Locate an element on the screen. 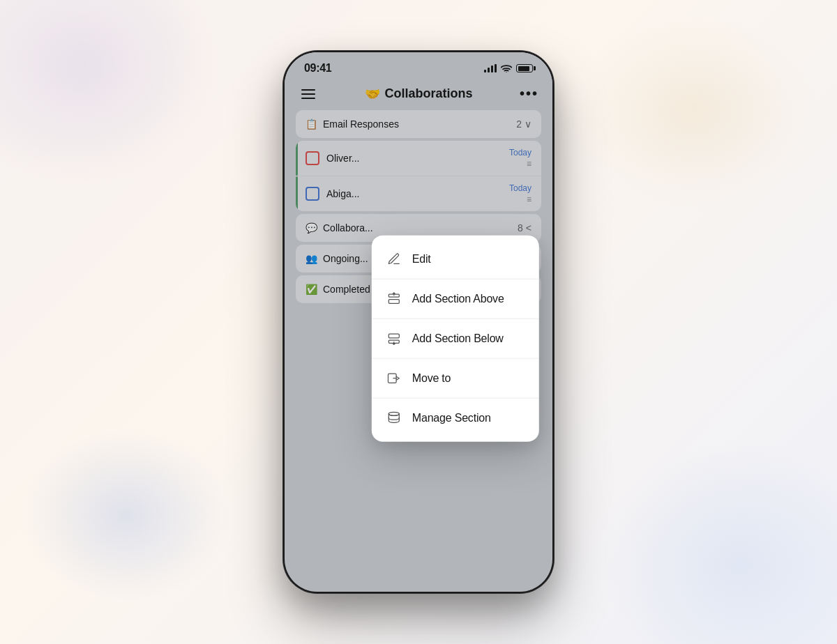 The width and height of the screenshot is (837, 644). menu-item-add-above: Add Section Above is located at coordinates (455, 299).